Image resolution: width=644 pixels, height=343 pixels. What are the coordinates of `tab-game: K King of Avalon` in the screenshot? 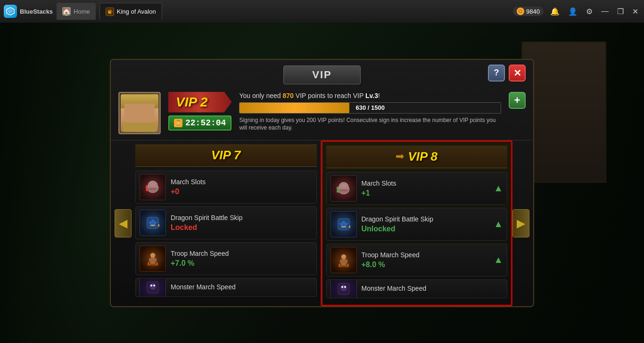 It's located at (131, 11).